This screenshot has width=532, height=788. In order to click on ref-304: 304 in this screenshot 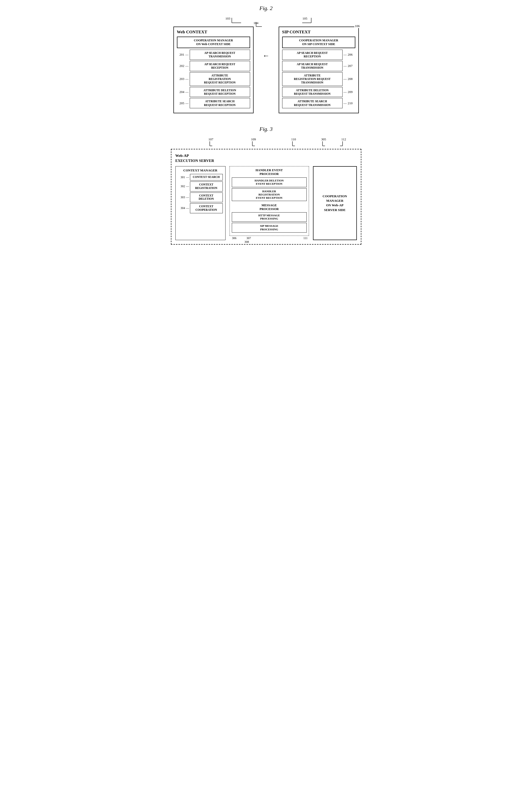, I will do `click(182, 208)`.